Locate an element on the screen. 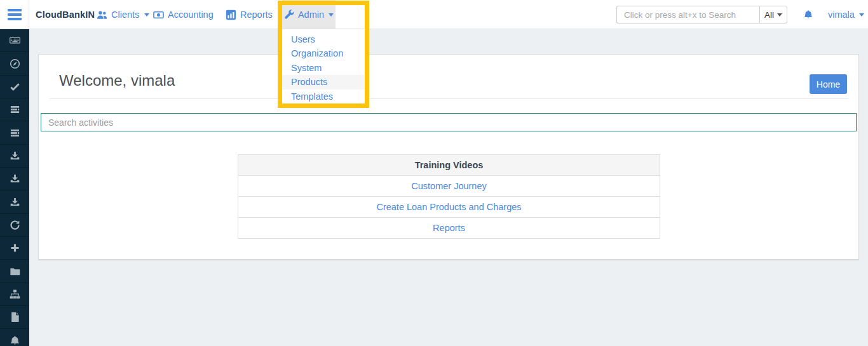  money-icon is located at coordinates (159, 15).